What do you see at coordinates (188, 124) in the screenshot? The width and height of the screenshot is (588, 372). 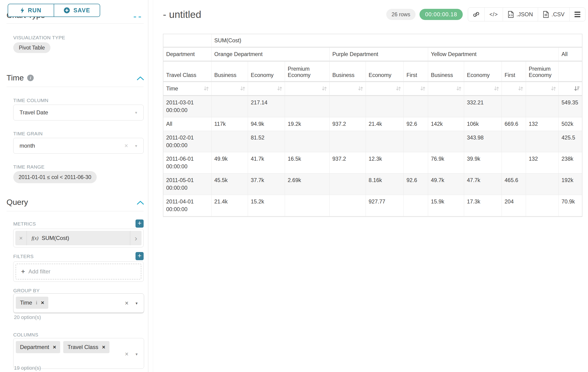 I see `pivot-row-label: All` at bounding box center [188, 124].